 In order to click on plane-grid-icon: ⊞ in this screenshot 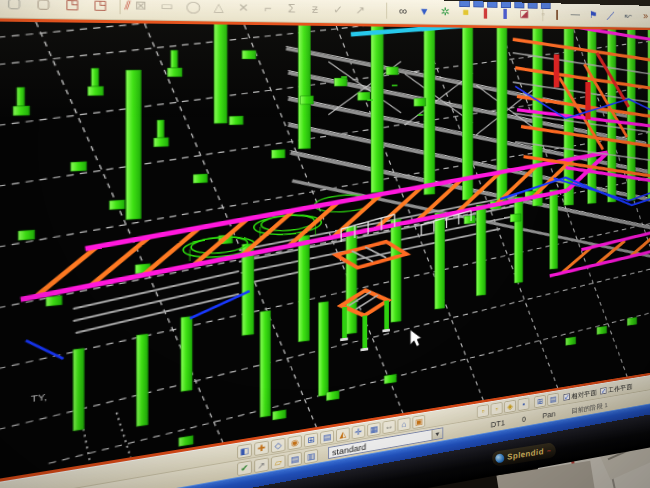, I will do `click(540, 402)`.